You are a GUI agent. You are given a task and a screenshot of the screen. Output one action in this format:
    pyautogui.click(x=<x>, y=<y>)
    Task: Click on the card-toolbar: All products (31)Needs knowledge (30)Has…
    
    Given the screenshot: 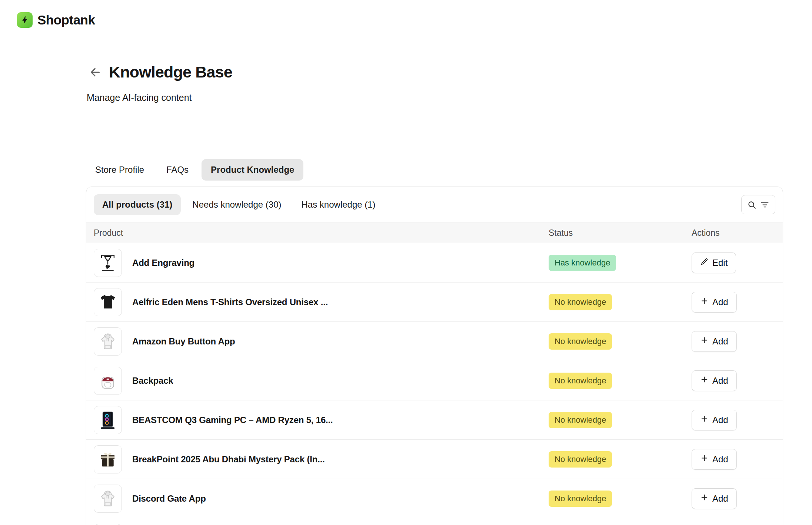 What is the action you would take?
    pyautogui.click(x=435, y=205)
    